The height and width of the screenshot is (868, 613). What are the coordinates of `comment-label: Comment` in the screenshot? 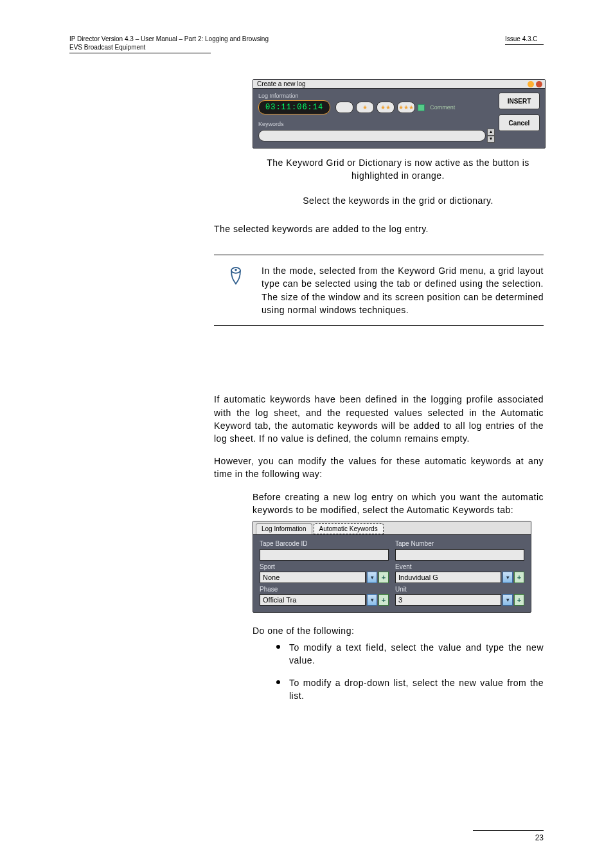 It's located at (442, 107).